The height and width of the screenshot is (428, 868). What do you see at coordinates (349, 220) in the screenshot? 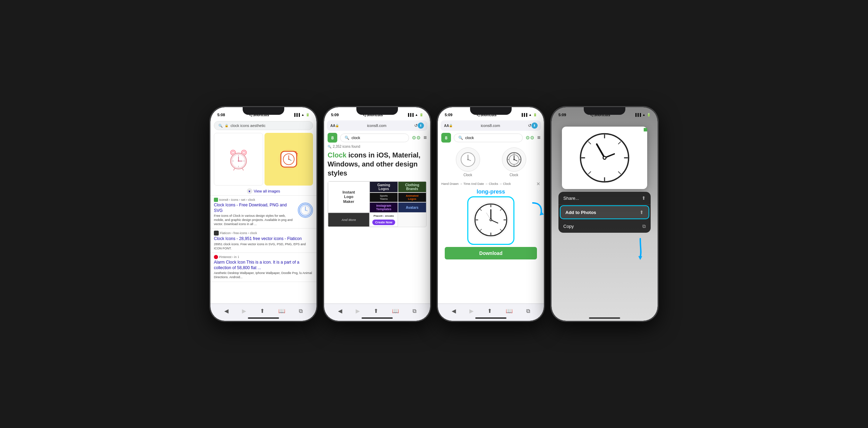
I see `ad-more: And More` at bounding box center [349, 220].